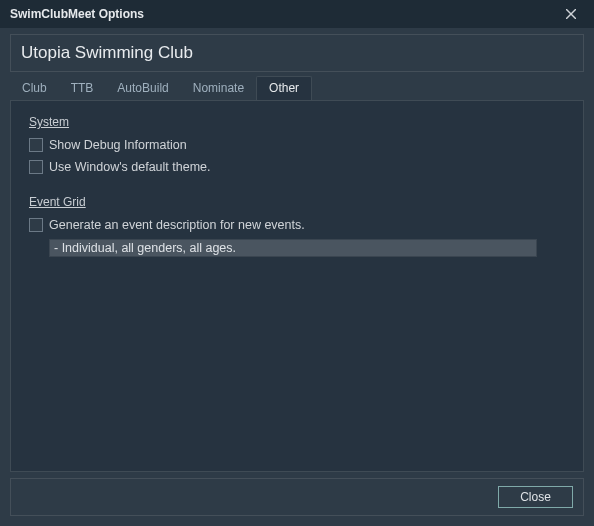 Image resolution: width=594 pixels, height=526 pixels. What do you see at coordinates (34, 88) in the screenshot?
I see `tab-club: Club` at bounding box center [34, 88].